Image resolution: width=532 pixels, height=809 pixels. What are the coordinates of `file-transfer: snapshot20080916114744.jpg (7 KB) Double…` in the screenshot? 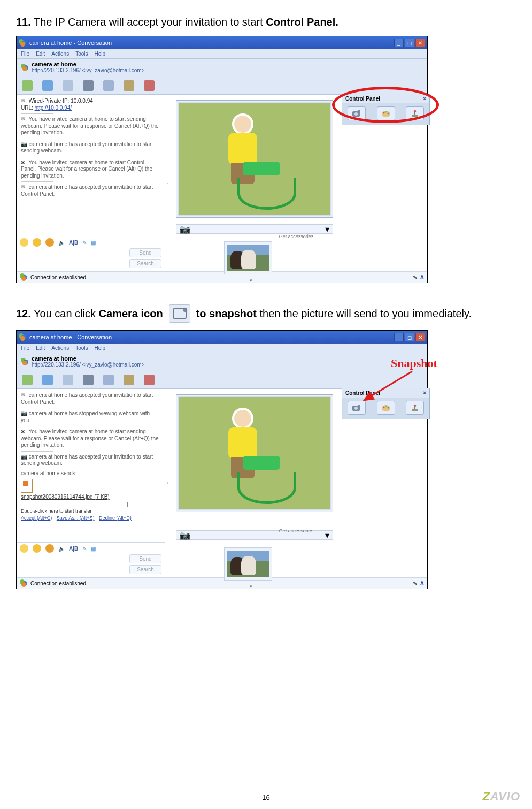 It's located at (91, 500).